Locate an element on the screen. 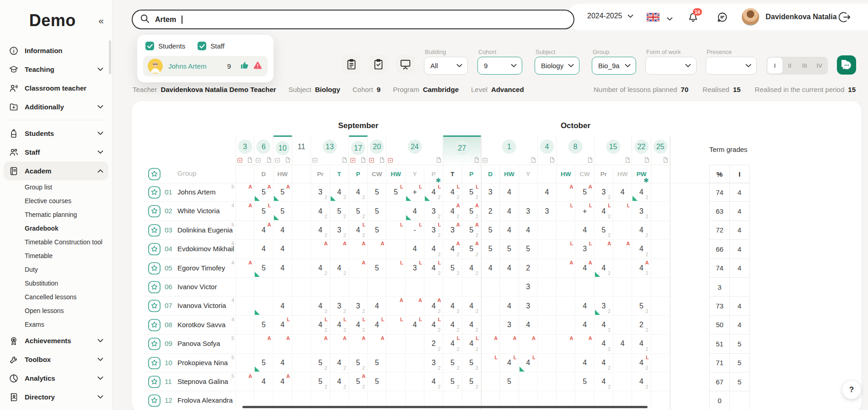  date-number: 20 is located at coordinates (377, 146).